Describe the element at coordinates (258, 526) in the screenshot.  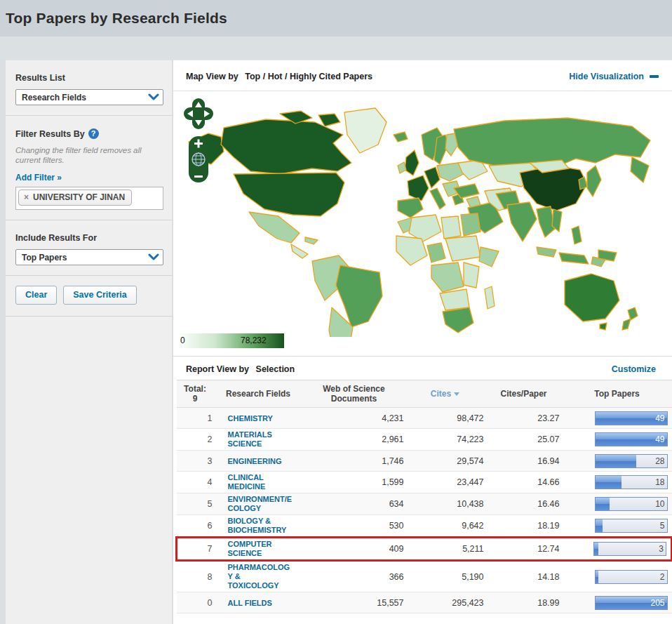
I see `row-field-cell: BIOLOGY & BIOCHEMISTRY` at that location.